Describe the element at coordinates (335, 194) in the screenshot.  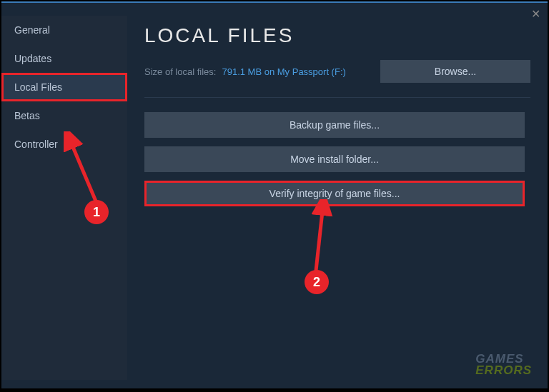
I see `verify-button: Verify integrity of game files...` at that location.